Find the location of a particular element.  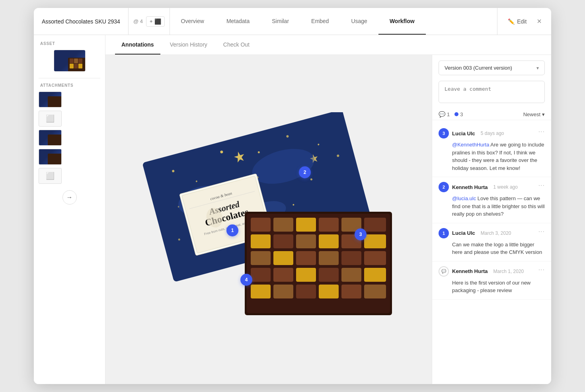

tab-overview: Overview is located at coordinates (193, 21).